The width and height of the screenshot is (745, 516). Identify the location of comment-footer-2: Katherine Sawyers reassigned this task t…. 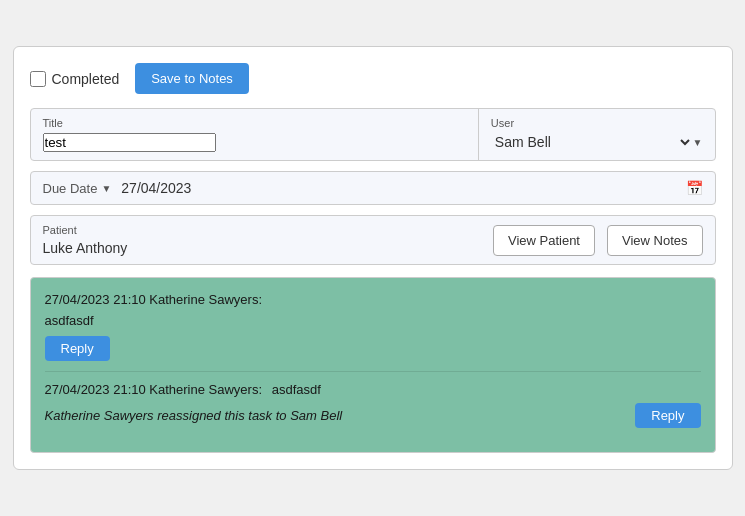
(373, 416).